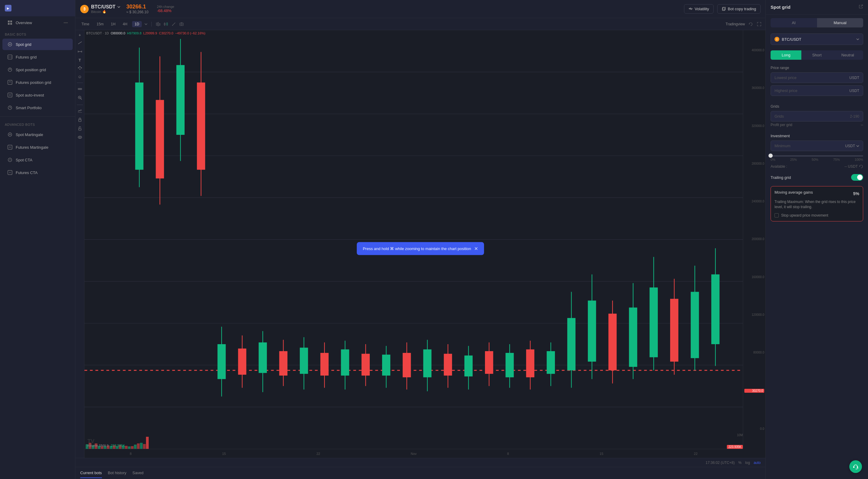  Describe the element at coordinates (751, 24) in the screenshot. I see `refresh-icon` at that location.